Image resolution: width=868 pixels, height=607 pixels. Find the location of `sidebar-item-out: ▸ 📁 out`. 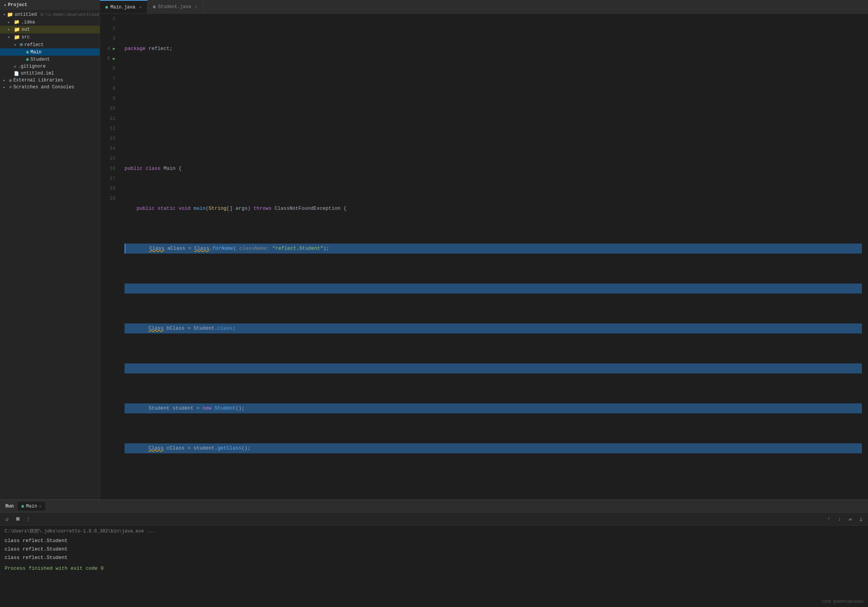

sidebar-item-out: ▸ 📁 out is located at coordinates (50, 30).